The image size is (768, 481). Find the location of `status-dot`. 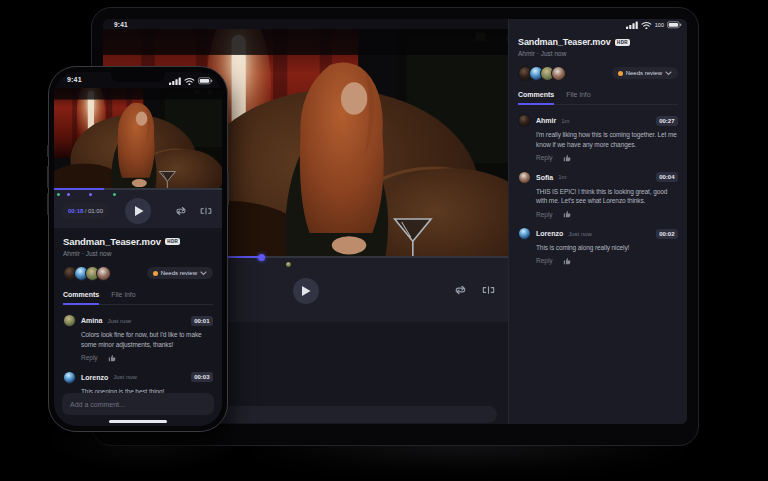

status-dot is located at coordinates (156, 274).